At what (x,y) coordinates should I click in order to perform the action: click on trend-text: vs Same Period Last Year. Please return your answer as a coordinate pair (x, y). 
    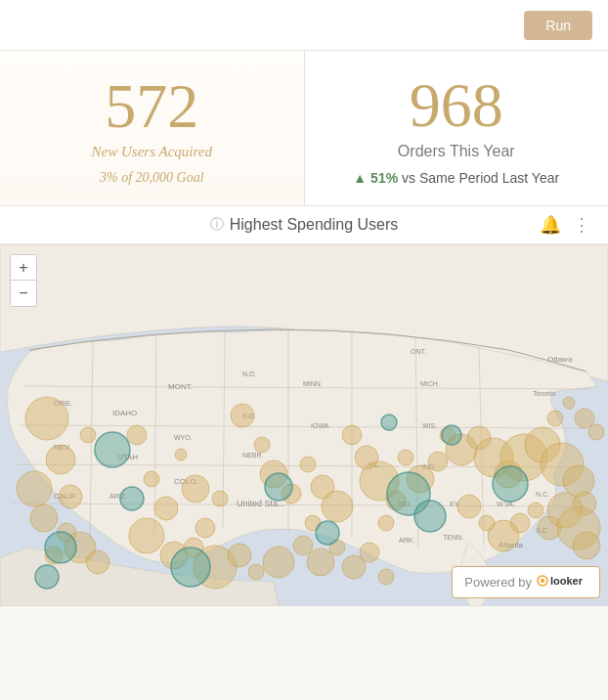
    Looking at the image, I should click on (481, 178).